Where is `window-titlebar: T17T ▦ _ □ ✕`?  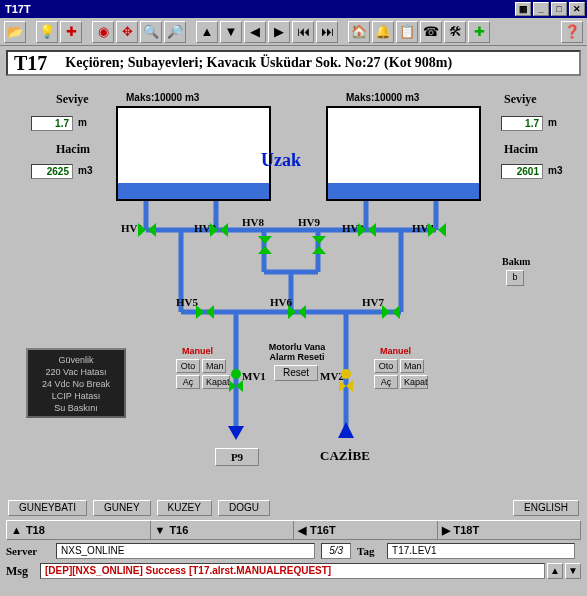
window-titlebar: T17T ▦ _ □ ✕ is located at coordinates (294, 9).